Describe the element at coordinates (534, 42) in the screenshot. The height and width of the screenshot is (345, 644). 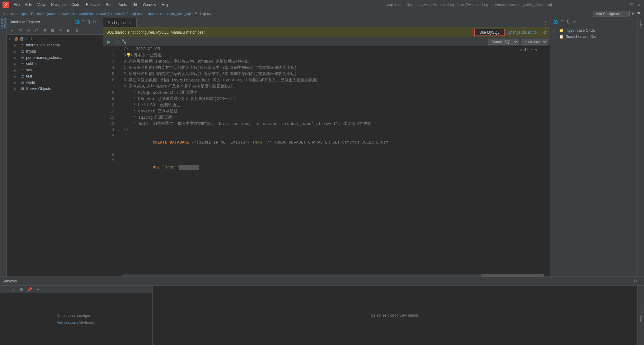
I see `session-selector: <session>` at that location.